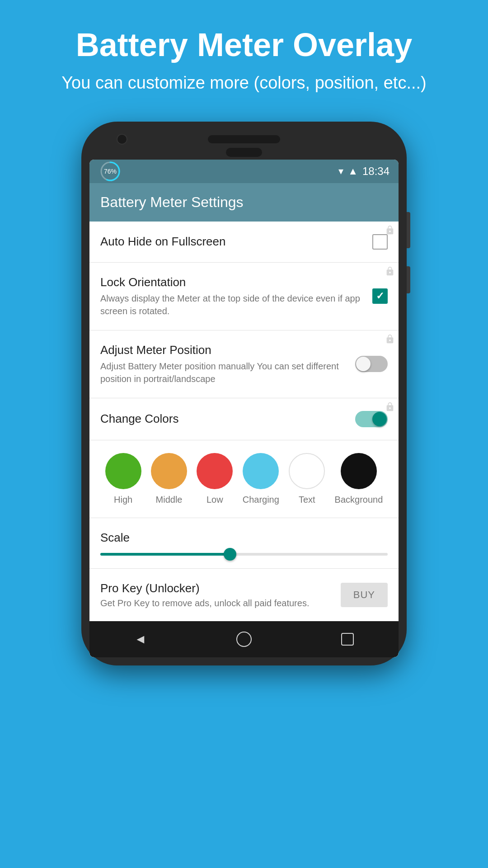 Image resolution: width=488 pixels, height=868 pixels. What do you see at coordinates (261, 500) in the screenshot?
I see `color-label-charging: Charging` at bounding box center [261, 500].